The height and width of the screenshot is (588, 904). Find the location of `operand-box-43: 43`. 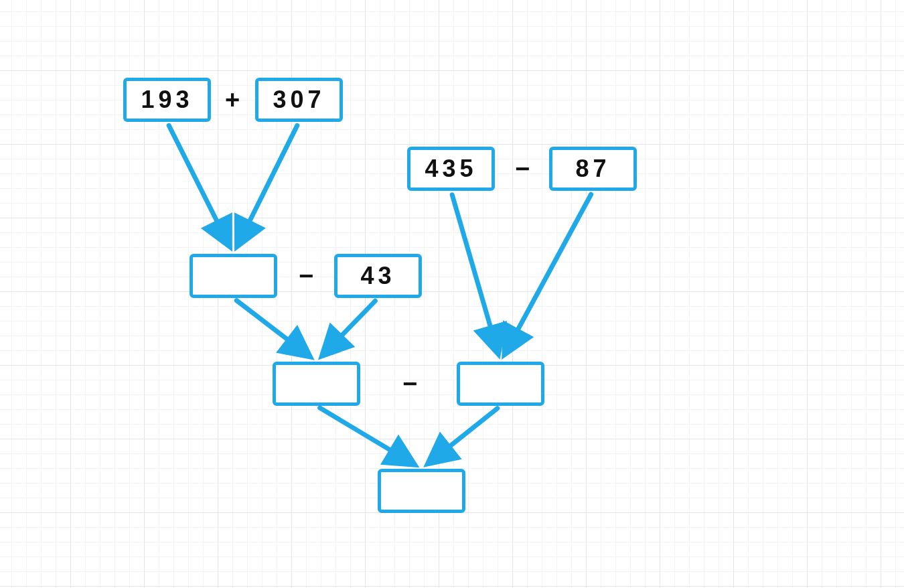

operand-box-43: 43 is located at coordinates (378, 276).